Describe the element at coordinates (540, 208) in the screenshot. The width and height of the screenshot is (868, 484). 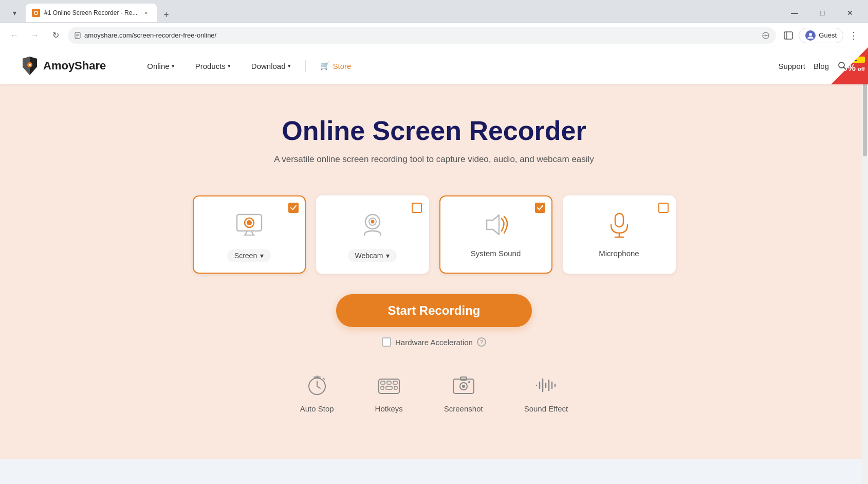
I see `system-sound-checkbox` at that location.